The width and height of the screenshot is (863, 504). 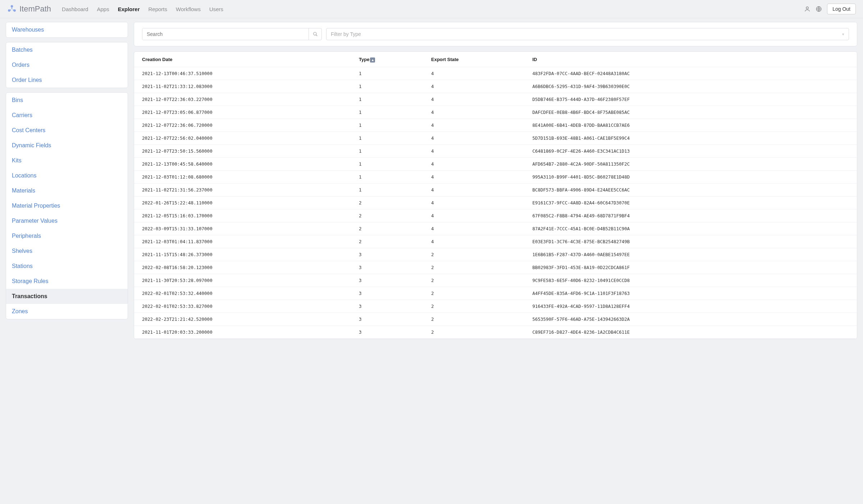 I want to click on nav-workflows: Workflows, so click(x=188, y=9).